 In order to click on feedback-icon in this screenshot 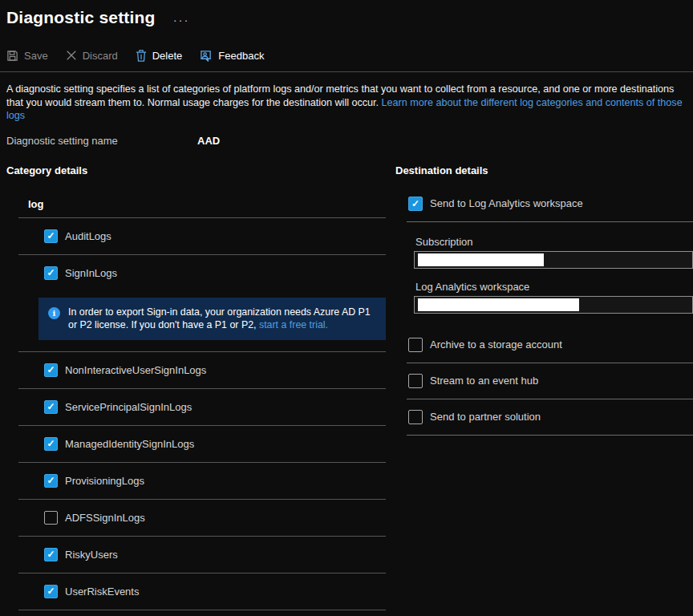, I will do `click(206, 56)`.